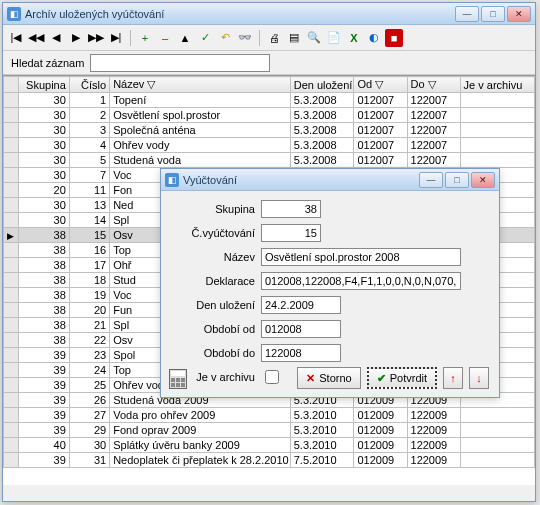  Describe the element at coordinates (479, 378) in the screenshot. I see `arrow-down-icon: ↓` at that location.